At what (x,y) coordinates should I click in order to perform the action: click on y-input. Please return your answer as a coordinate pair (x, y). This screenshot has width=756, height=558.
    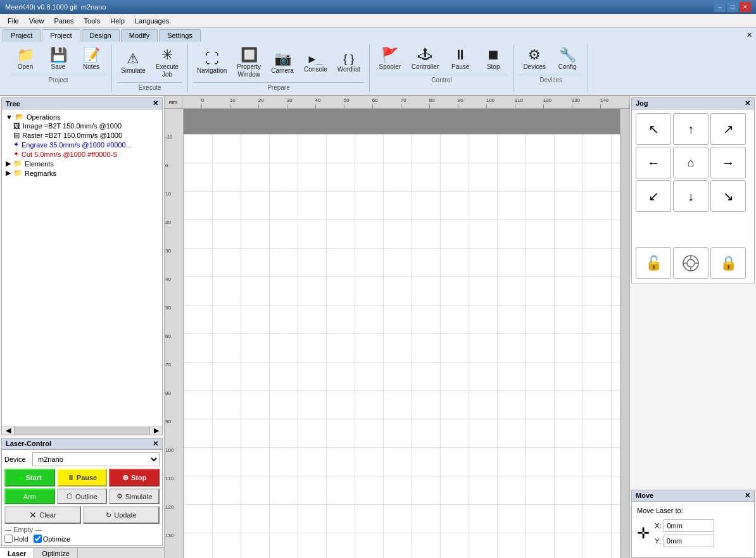
    Looking at the image, I should click on (689, 541).